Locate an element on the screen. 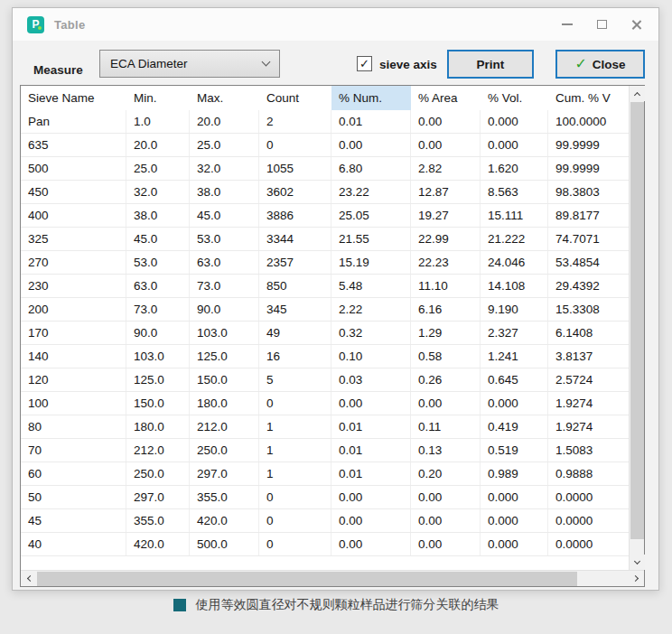 The width and height of the screenshot is (672, 634). table-cell: 40 is located at coordinates (74, 544).